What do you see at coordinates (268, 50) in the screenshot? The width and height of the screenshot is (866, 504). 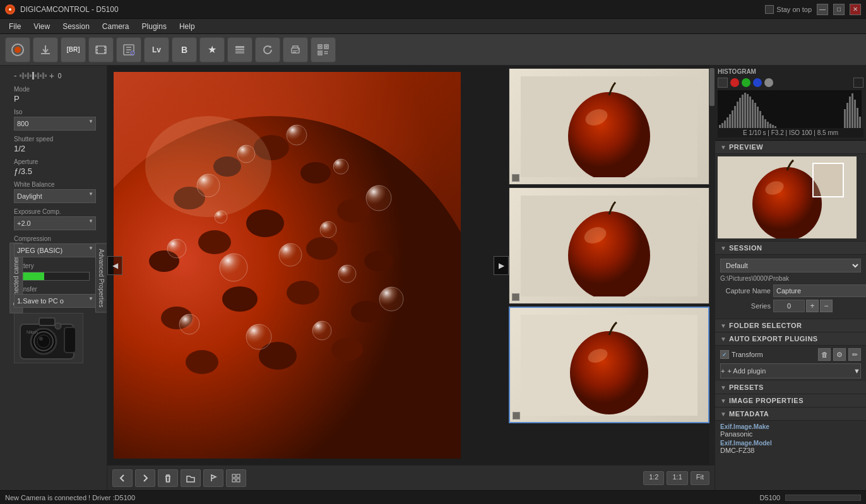 I see `sync-button` at bounding box center [268, 50].